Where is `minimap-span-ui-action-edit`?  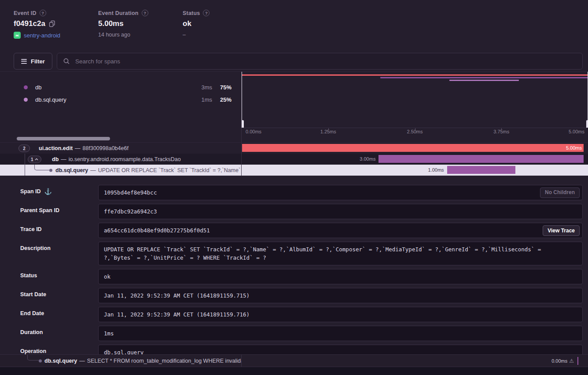
minimap-span-ui-action-edit is located at coordinates (415, 75).